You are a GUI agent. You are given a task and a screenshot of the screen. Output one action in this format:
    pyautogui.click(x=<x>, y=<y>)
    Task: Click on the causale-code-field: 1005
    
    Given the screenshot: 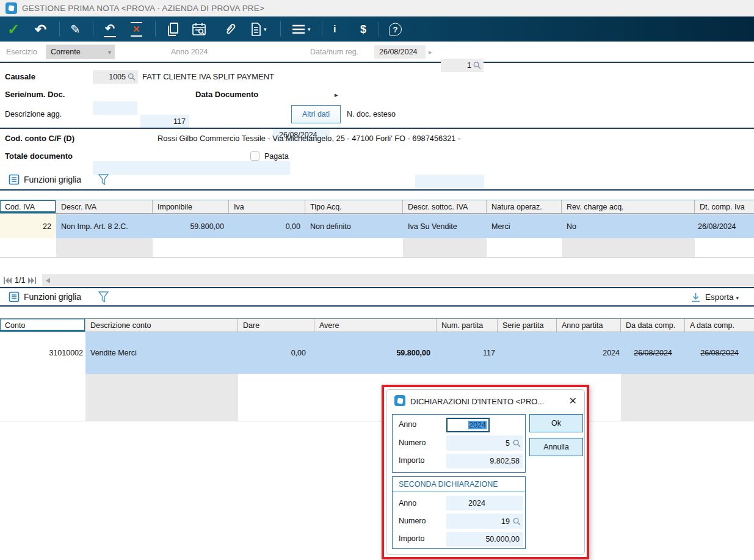 What is the action you would take?
    pyautogui.click(x=115, y=77)
    